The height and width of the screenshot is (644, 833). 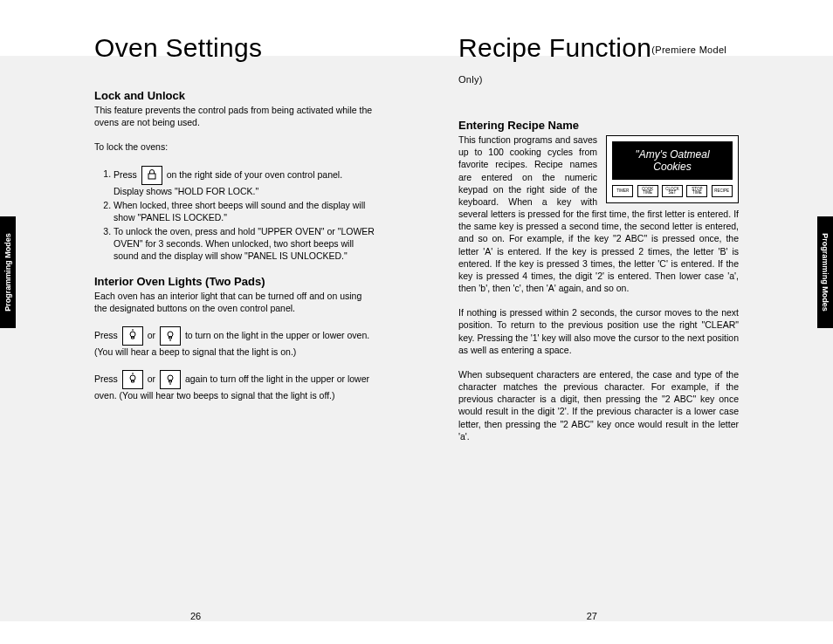 I want to click on bulb-down-icon, so click(x=170, y=336).